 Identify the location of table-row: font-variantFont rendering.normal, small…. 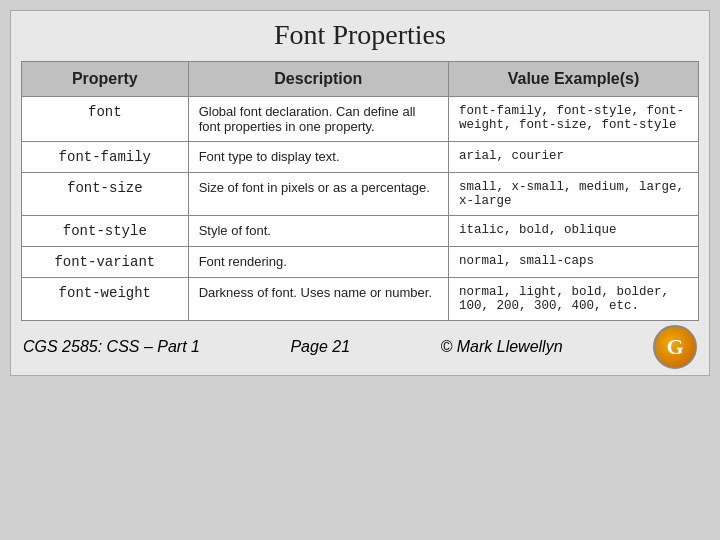
(360, 262).